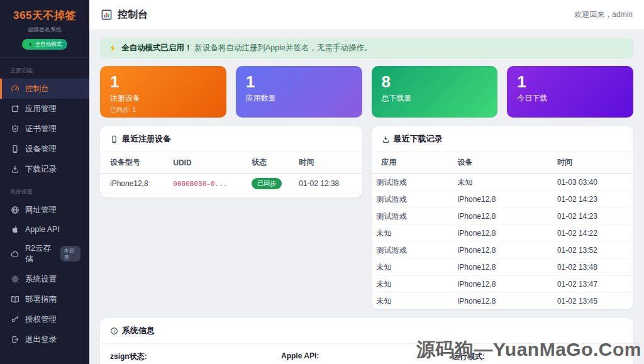 The height and width of the screenshot is (364, 644). Describe the element at coordinates (538, 358) in the screenshot. I see `sys-item-run-mode: 运行模式: 全自动` at that location.